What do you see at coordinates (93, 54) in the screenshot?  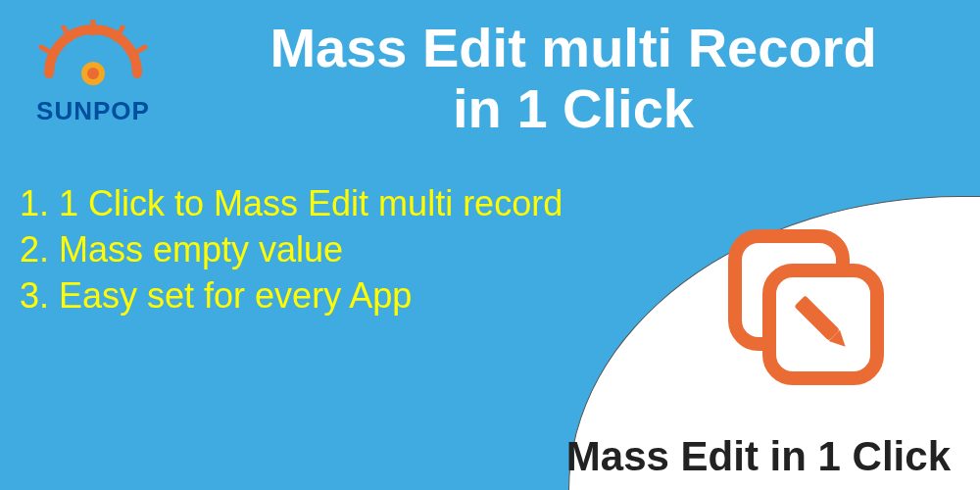 I see `sunpop-sun-icon` at bounding box center [93, 54].